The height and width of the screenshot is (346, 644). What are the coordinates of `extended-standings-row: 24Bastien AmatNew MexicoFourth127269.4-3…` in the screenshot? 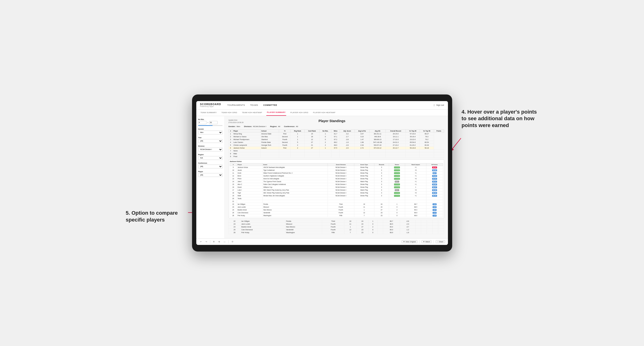 It's located at (336, 227).